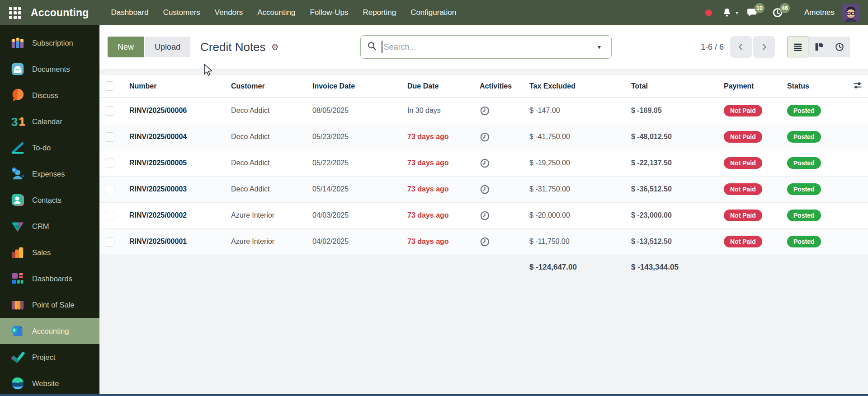 This screenshot has height=396, width=868. What do you see at coordinates (18, 121) in the screenshot?
I see `calendar-app-icon: 311` at bounding box center [18, 121].